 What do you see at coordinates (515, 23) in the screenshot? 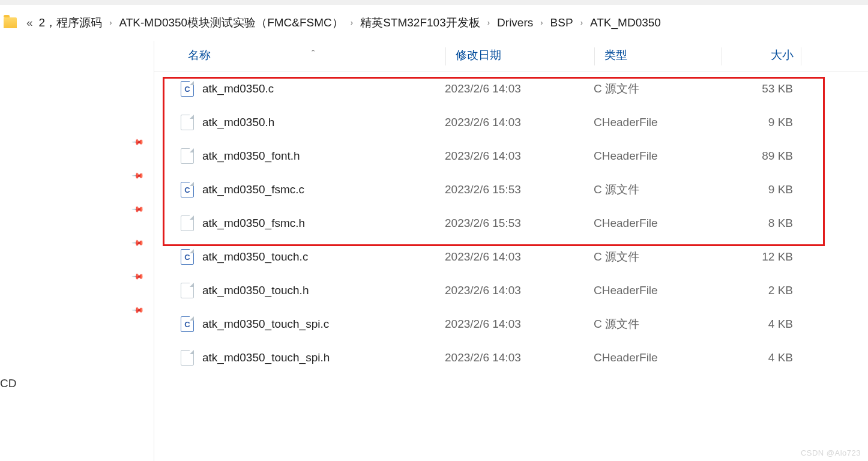
I see `breadcrumb-item: Drivers` at bounding box center [515, 23].